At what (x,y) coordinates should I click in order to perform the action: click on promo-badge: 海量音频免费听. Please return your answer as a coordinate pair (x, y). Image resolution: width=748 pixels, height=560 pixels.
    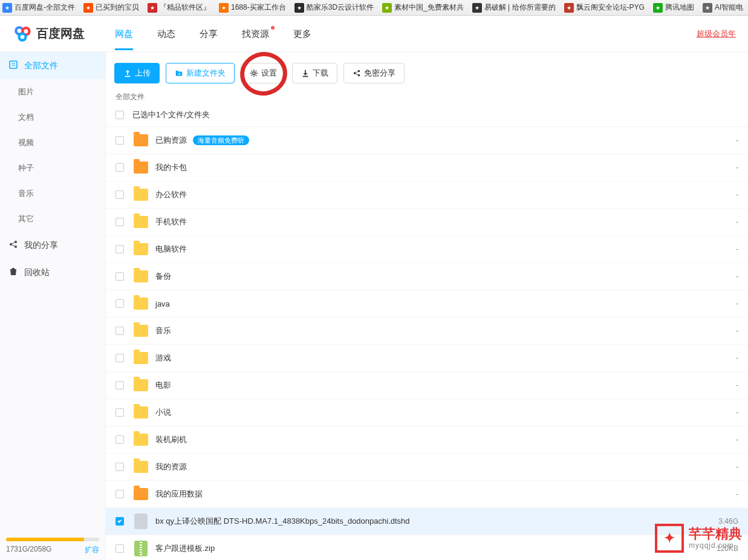
    Looking at the image, I should click on (221, 140).